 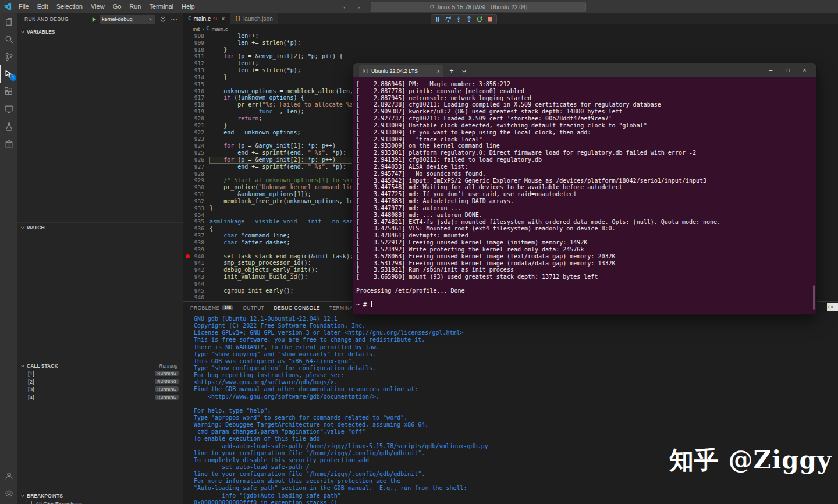 What do you see at coordinates (9, 91) in the screenshot?
I see `extensions-icon` at bounding box center [9, 91].